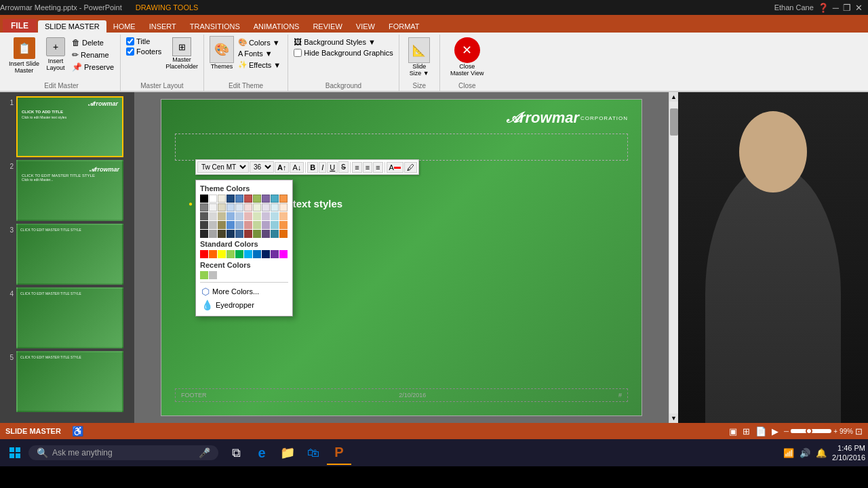  What do you see at coordinates (787, 431) in the screenshot?
I see `zoom-out-btn: ─` at bounding box center [787, 431].